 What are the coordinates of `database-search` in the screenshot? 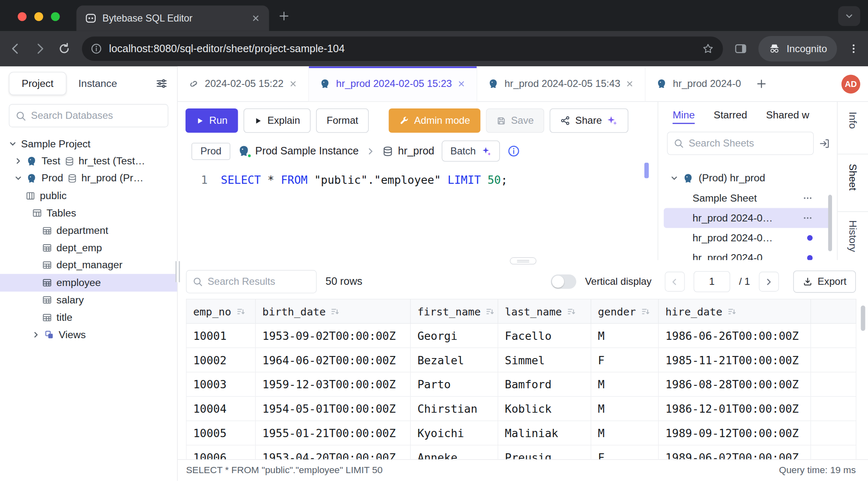 It's located at (89, 115).